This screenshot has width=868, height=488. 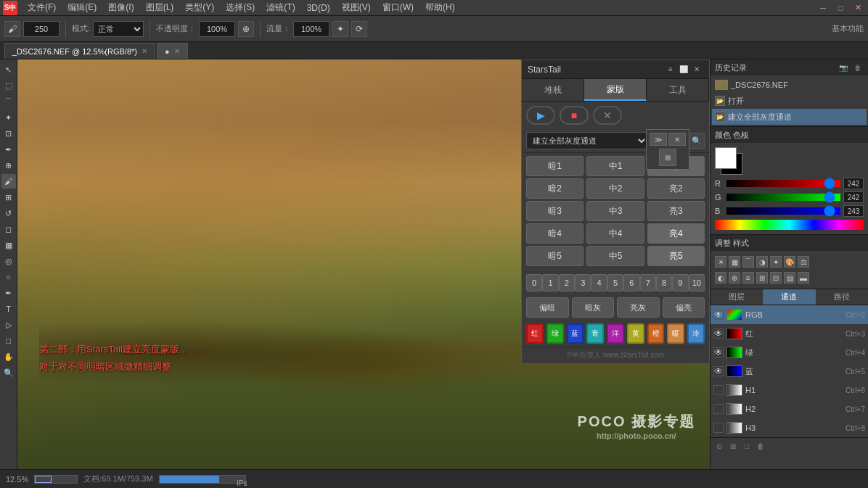 I want to click on channel-h2-visibility, so click(x=718, y=409).